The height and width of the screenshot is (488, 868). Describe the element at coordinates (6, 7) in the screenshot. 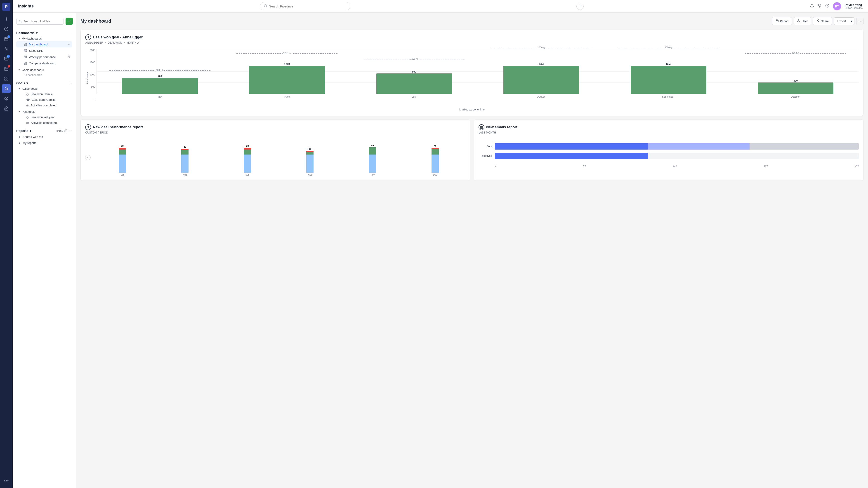

I see `app-logo: P` at that location.